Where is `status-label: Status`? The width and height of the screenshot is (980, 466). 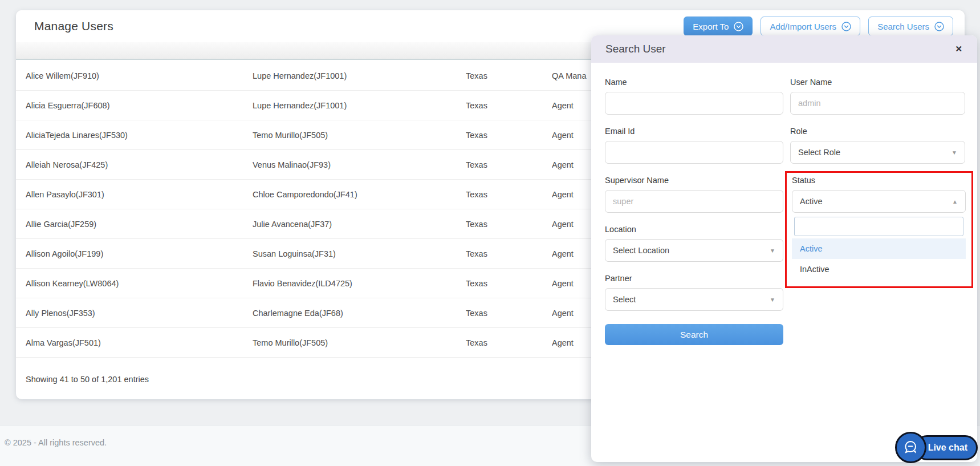 status-label: Status is located at coordinates (879, 180).